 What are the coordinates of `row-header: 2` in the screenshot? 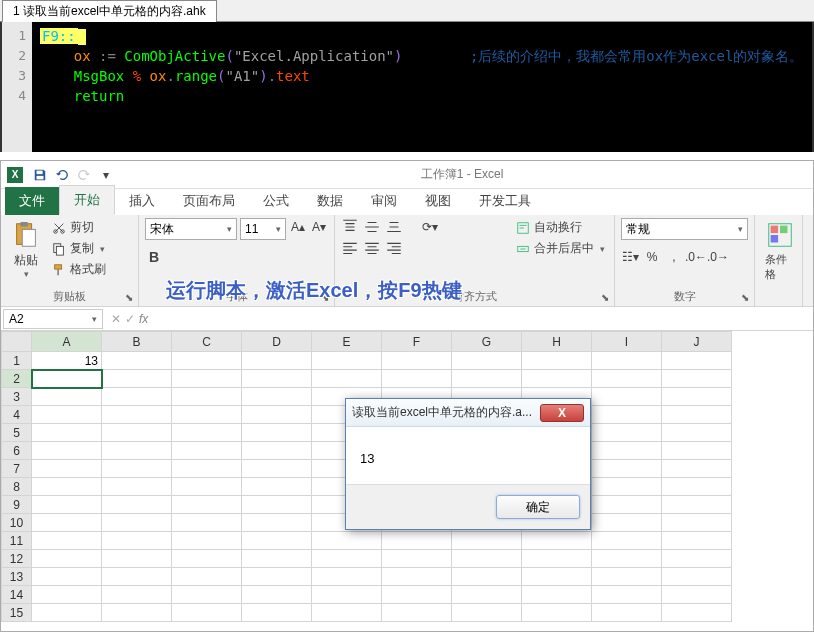 It's located at (17, 379).